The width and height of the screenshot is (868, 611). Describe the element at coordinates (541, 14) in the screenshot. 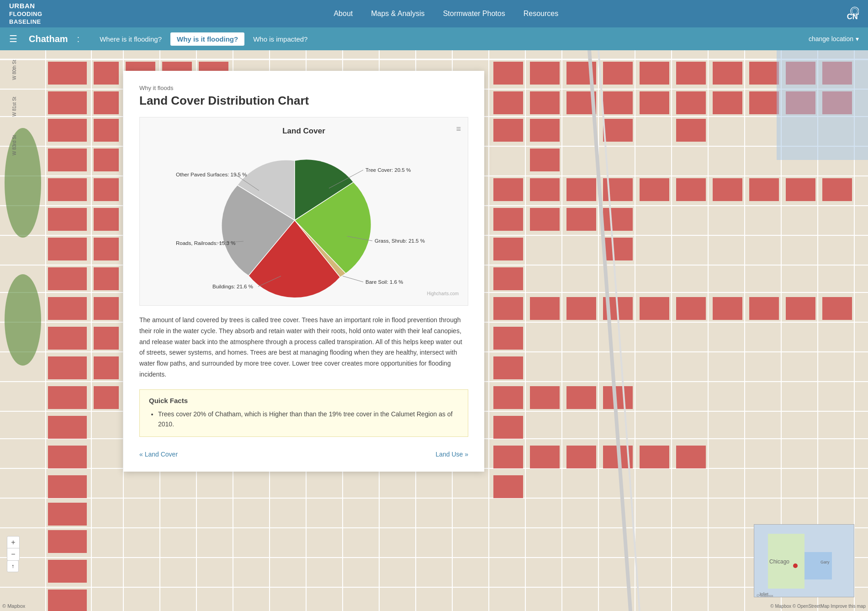

I see `nav-resources: Resources` at that location.